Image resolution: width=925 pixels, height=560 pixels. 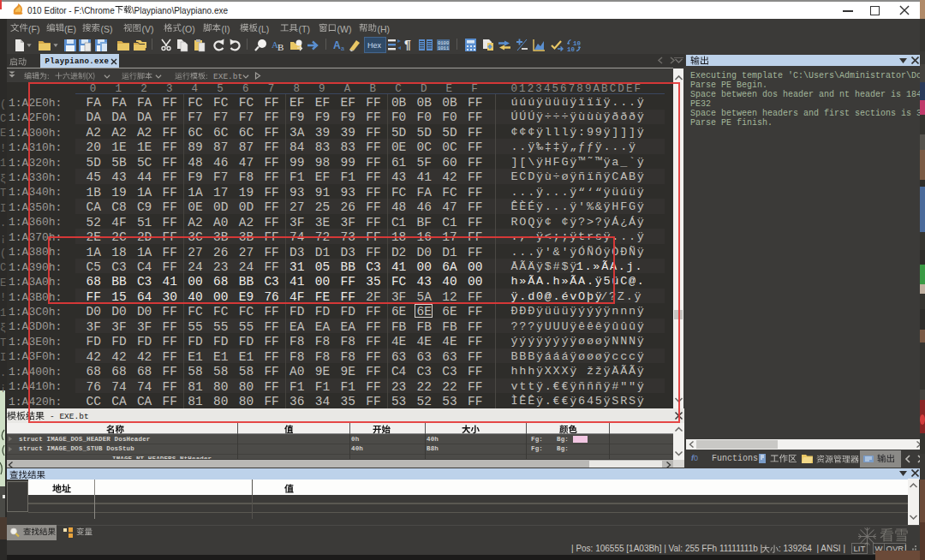 What do you see at coordinates (343, 48) in the screenshot?
I see `svg-text: a` at bounding box center [343, 48].